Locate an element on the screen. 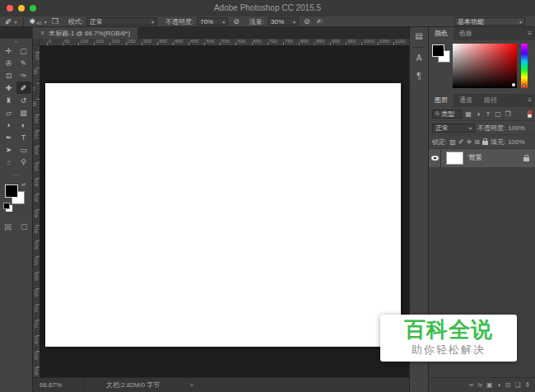  layer-blend-mode-select: 正常 ▾ is located at coordinates (454, 128).